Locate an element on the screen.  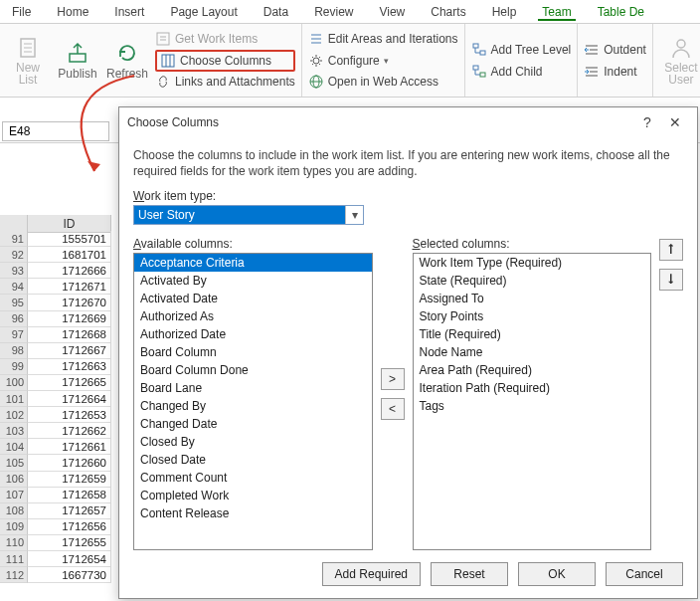
choose-columns-button: Choose Columns is located at coordinates (225, 61).